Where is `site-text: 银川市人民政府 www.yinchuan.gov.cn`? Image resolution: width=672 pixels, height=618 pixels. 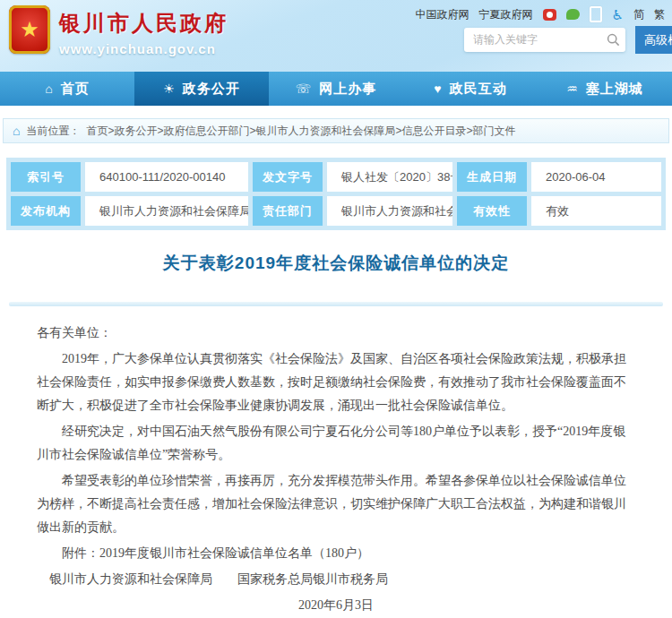
site-text: 银川市人民政府 www.yinchuan.gov.cn is located at coordinates (143, 30).